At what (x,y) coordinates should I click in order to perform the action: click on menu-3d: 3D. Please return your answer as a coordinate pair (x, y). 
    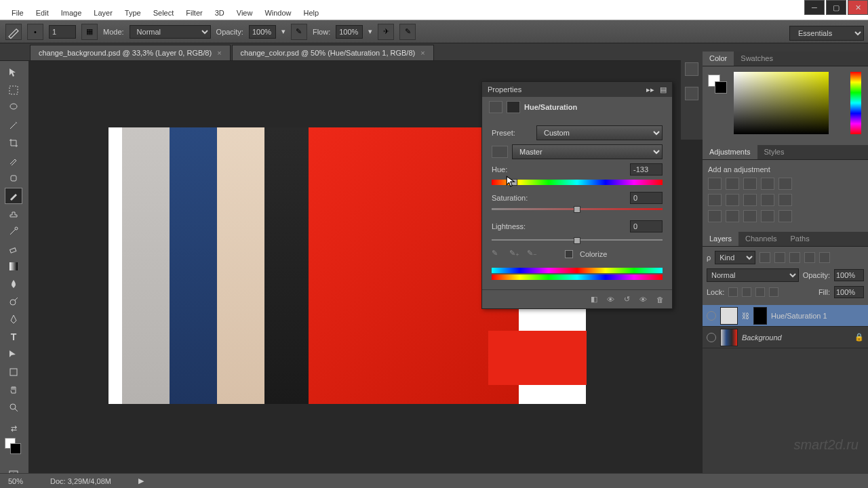
    Looking at the image, I should click on (220, 13).